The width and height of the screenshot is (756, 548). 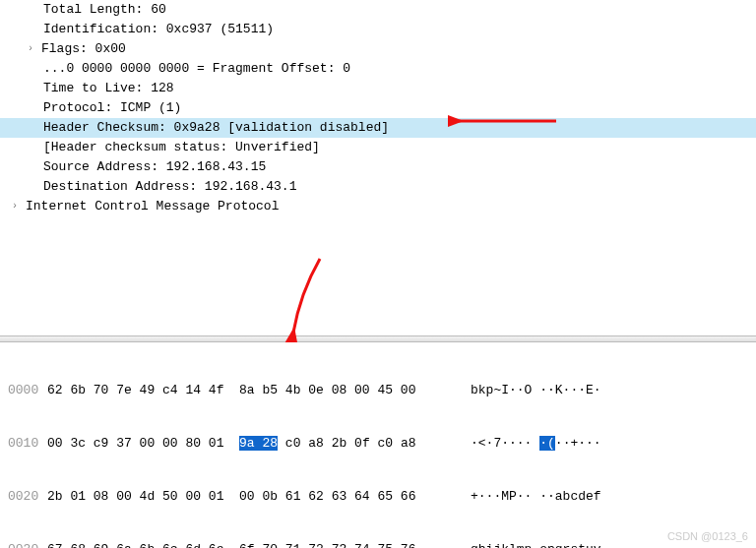 I want to click on tree-row-checksum-status: [Header checksum status: Unverified], so click(x=378, y=148).